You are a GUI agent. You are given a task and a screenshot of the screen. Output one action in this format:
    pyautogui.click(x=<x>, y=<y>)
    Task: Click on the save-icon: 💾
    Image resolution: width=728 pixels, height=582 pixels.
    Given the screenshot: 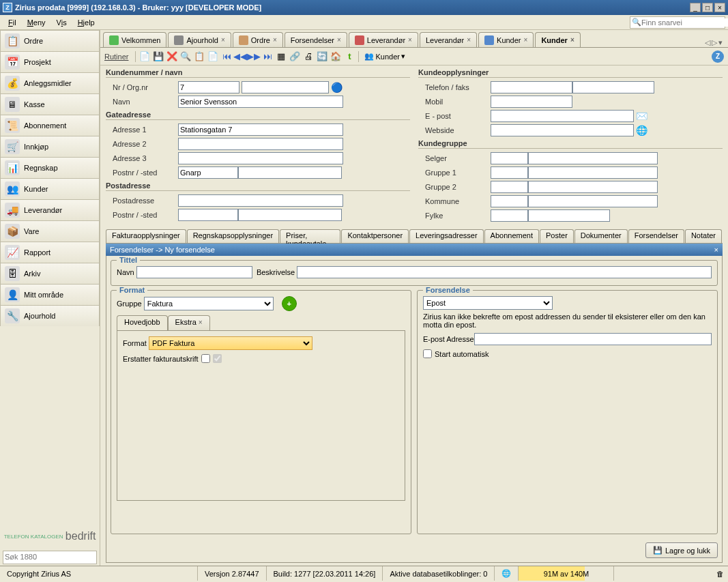 What is the action you would take?
    pyautogui.click(x=158, y=57)
    